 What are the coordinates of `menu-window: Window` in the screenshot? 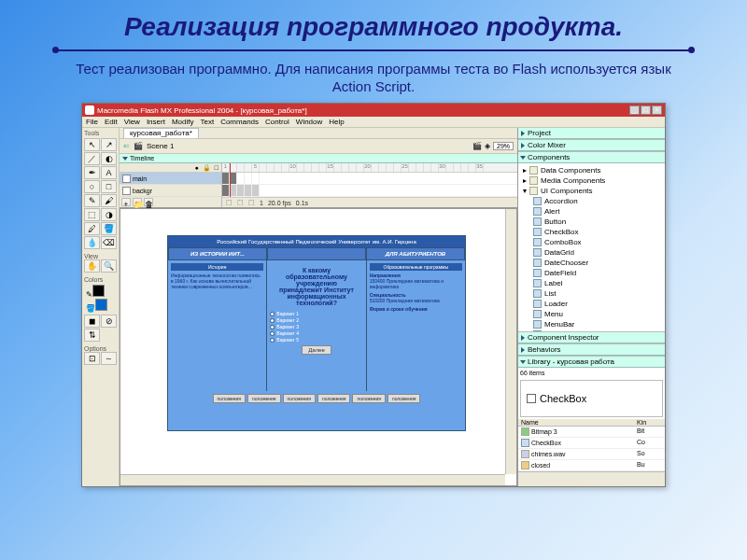 It's located at (309, 121).